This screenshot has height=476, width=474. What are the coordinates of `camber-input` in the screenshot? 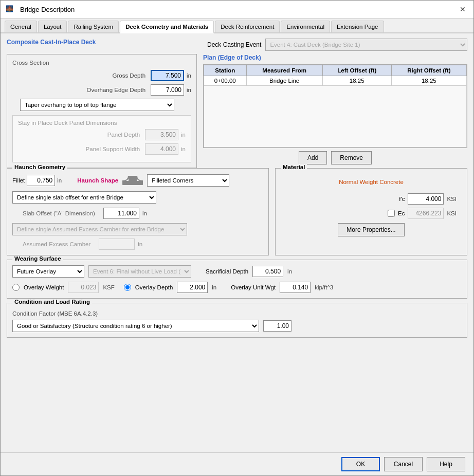 It's located at (117, 244).